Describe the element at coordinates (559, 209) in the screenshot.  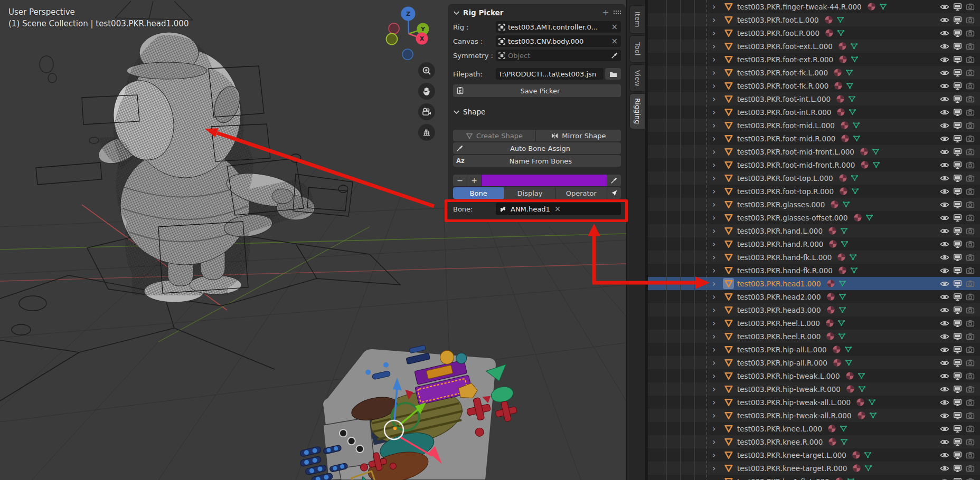
I see `bone-field: ANM.head1 ×` at that location.